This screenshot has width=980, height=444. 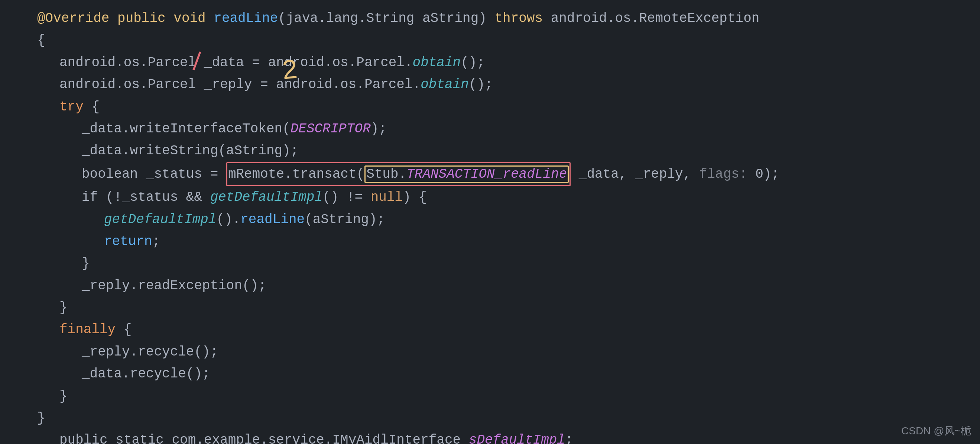 What do you see at coordinates (142, 18) in the screenshot?
I see `keyword-public: public` at bounding box center [142, 18].